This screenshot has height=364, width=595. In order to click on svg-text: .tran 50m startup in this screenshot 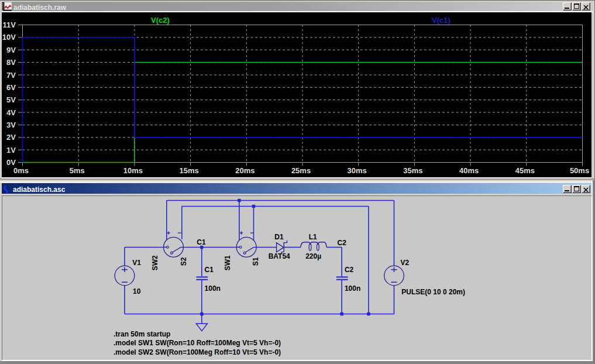, I will do `click(142, 334)`.